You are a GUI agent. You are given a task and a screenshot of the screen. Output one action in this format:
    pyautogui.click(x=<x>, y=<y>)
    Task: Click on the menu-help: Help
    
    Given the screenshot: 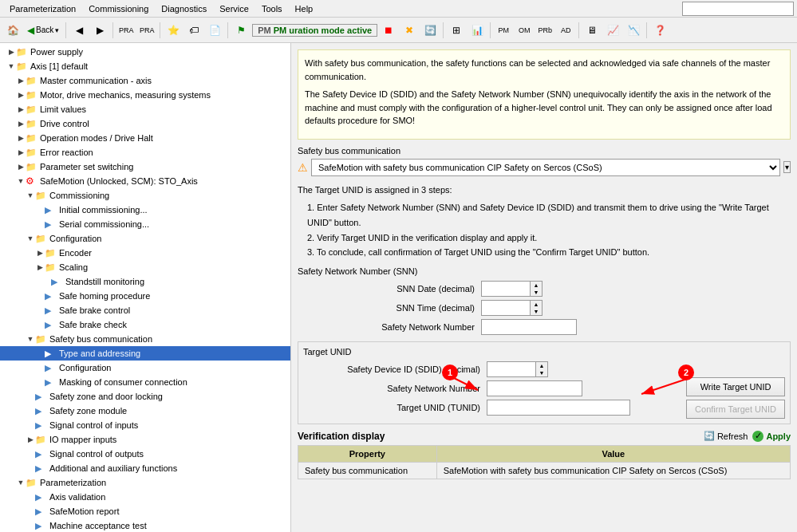 What is the action you would take?
    pyautogui.click(x=305, y=9)
    